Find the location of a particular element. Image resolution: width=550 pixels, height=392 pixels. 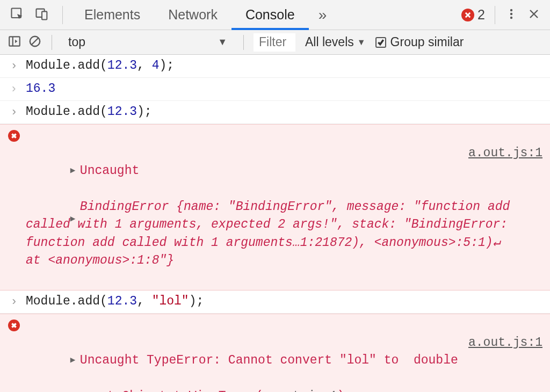

result-value: 16.3 is located at coordinates (288, 89).